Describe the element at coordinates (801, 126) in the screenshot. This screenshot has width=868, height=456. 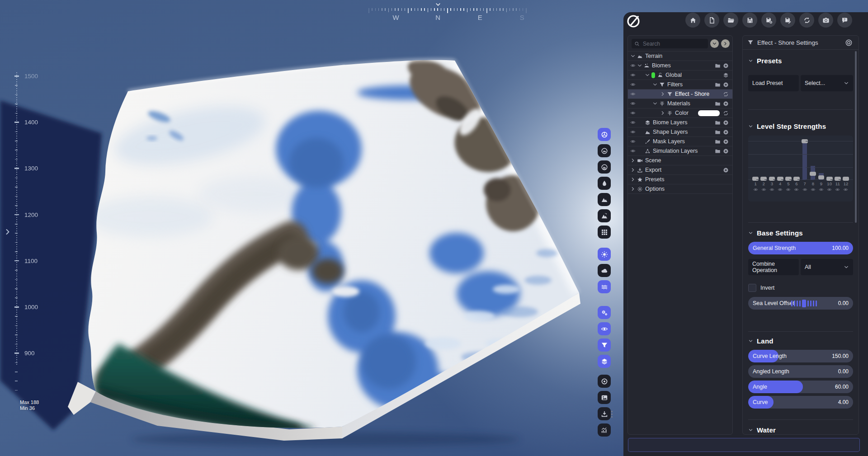
I see `section-header-level-steps: Level Step Strengths` at that location.